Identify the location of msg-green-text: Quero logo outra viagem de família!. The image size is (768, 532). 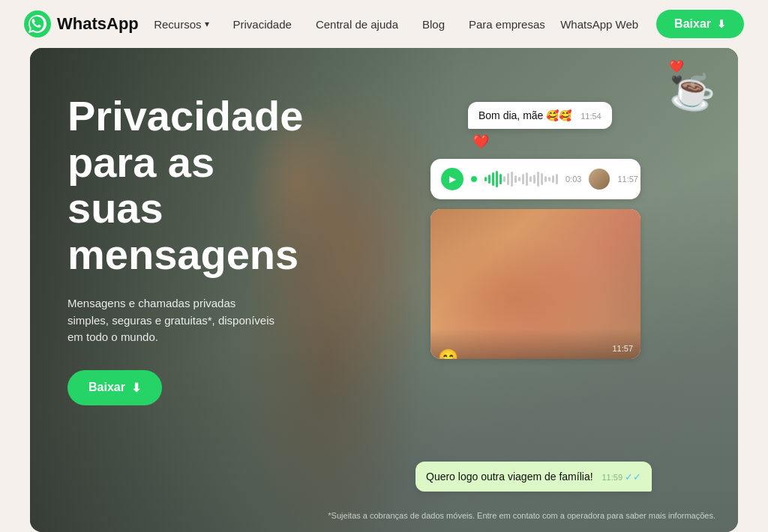
(510, 477).